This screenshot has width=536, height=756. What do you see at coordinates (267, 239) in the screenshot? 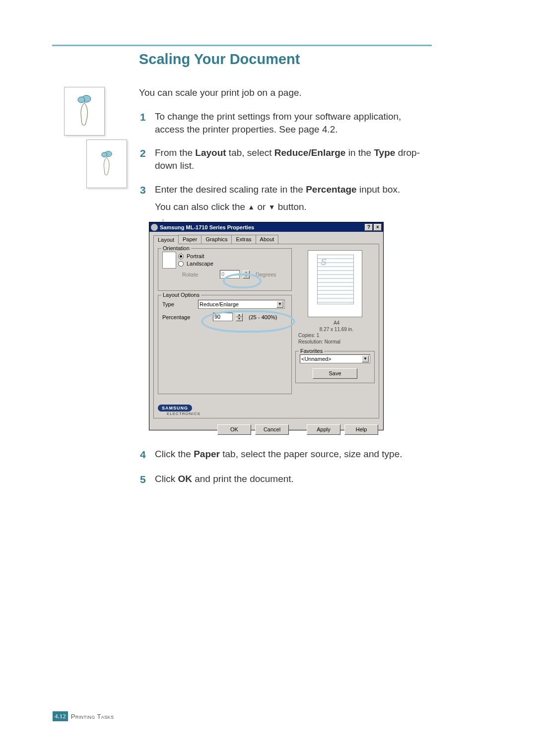
I see `tab-about: About` at bounding box center [267, 239].